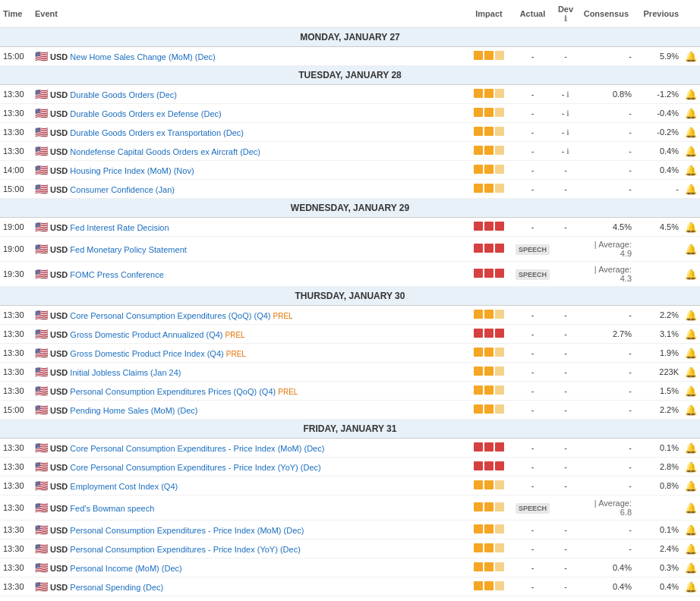 The width and height of the screenshot is (700, 601). I want to click on event-name: 🇺🇸 USD Core Personal Consumption Expendi…, so click(249, 448).